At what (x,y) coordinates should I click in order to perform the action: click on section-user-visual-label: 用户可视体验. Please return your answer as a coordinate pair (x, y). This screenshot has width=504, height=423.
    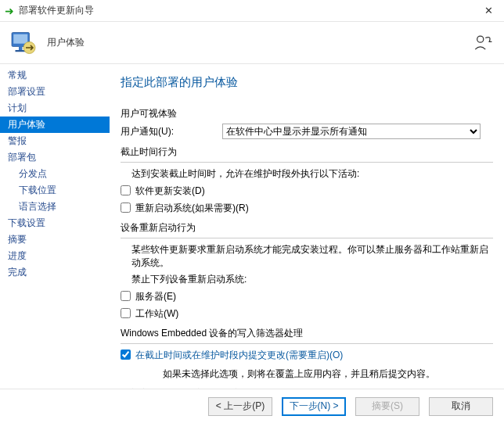
    Looking at the image, I should click on (307, 114).